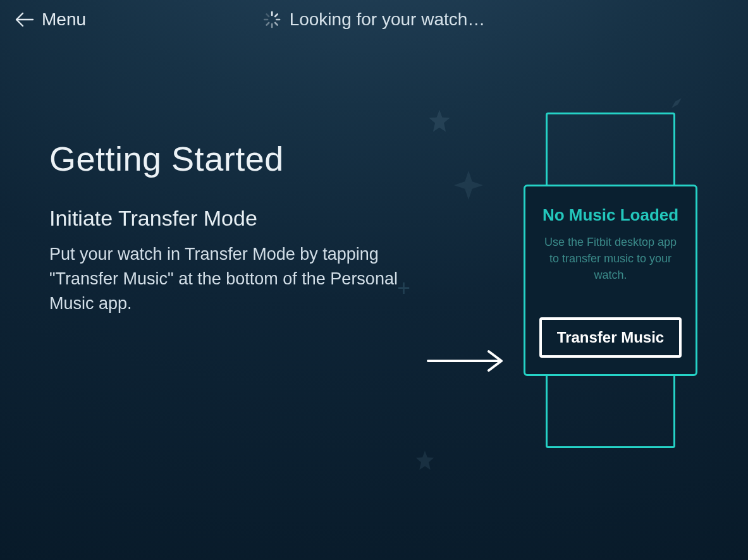 This screenshot has width=748, height=560. What do you see at coordinates (226, 159) in the screenshot?
I see `page-title: Getting Started` at bounding box center [226, 159].